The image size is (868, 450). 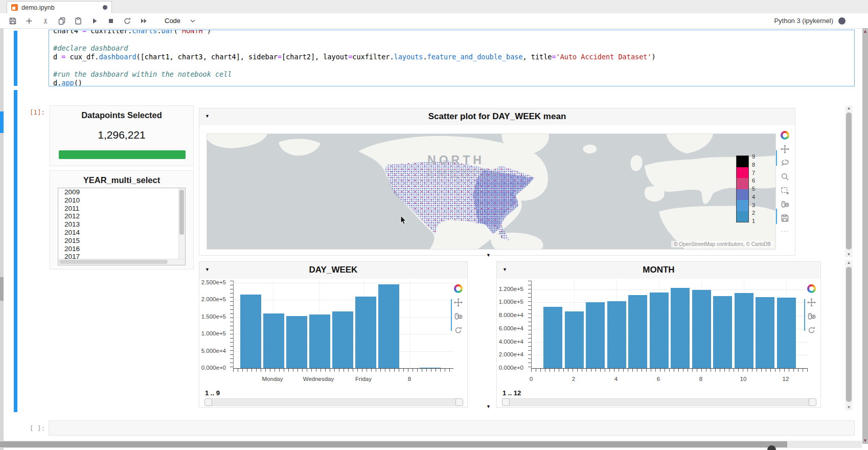 What do you see at coordinates (786, 379) in the screenshot?
I see `axis-tick-label: 12` at bounding box center [786, 379].